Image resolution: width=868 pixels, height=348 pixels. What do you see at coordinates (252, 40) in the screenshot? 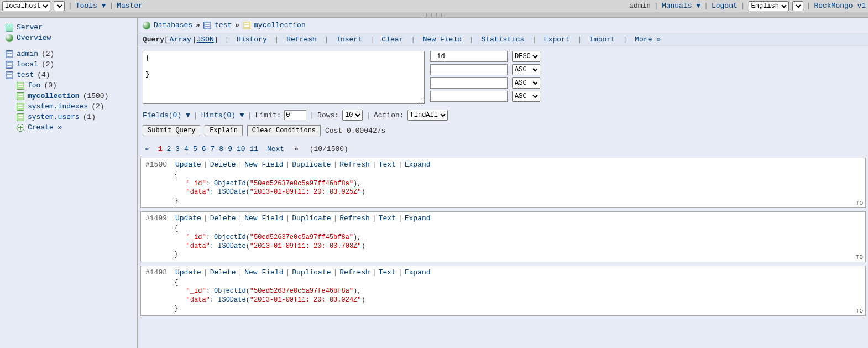
I see `tab-history: History` at bounding box center [252, 40].